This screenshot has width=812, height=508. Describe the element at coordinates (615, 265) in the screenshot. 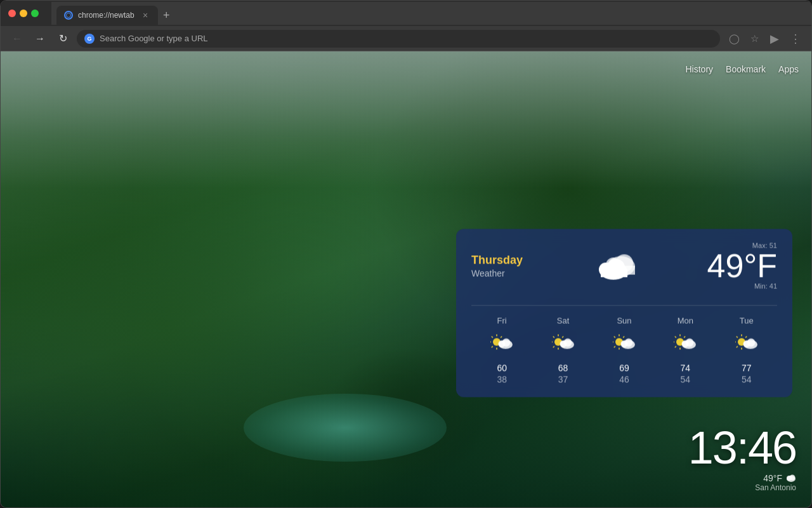

I see `weather-main-icon` at that location.